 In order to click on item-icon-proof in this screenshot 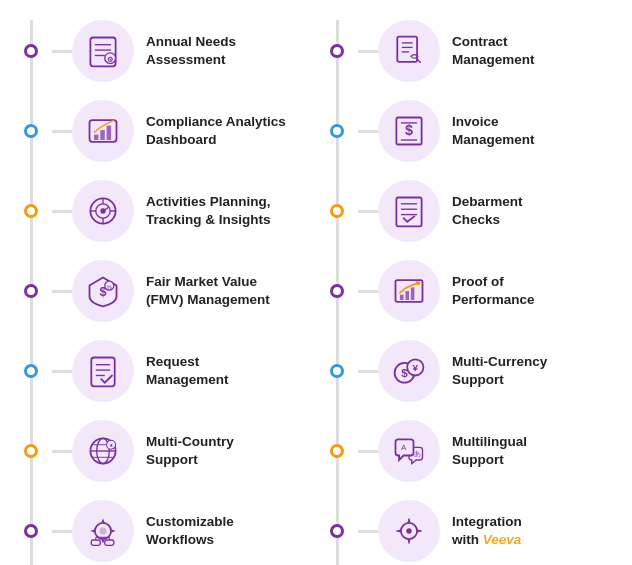, I will do `click(409, 291)`.